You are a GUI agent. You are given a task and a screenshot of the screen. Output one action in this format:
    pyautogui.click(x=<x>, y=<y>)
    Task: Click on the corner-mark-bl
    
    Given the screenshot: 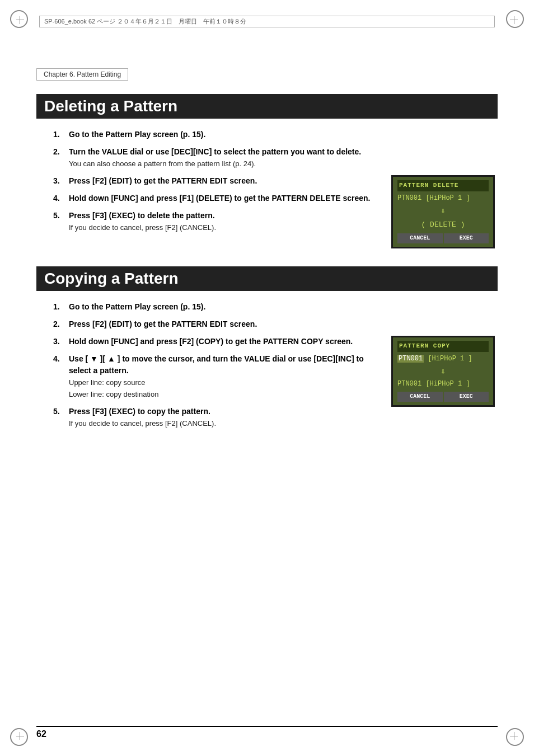 What is the action you would take?
    pyautogui.click(x=21, y=735)
    